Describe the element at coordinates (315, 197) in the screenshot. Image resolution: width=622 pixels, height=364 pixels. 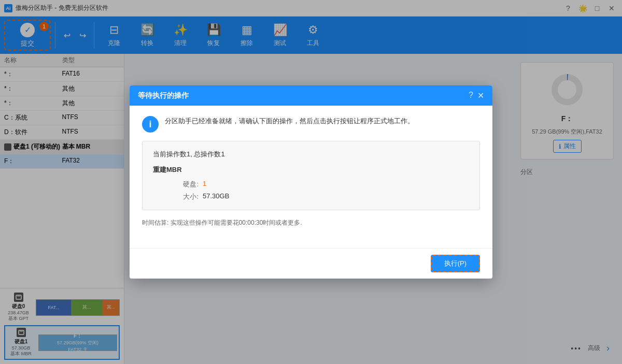
I see `op-size-row: 大小: 57.30GB` at that location.